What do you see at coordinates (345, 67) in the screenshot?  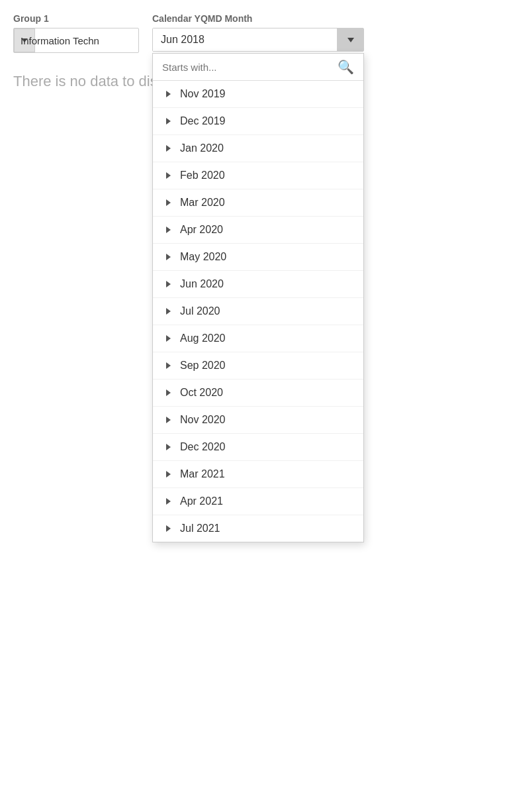 I see `search-icon: 🔍` at bounding box center [345, 67].